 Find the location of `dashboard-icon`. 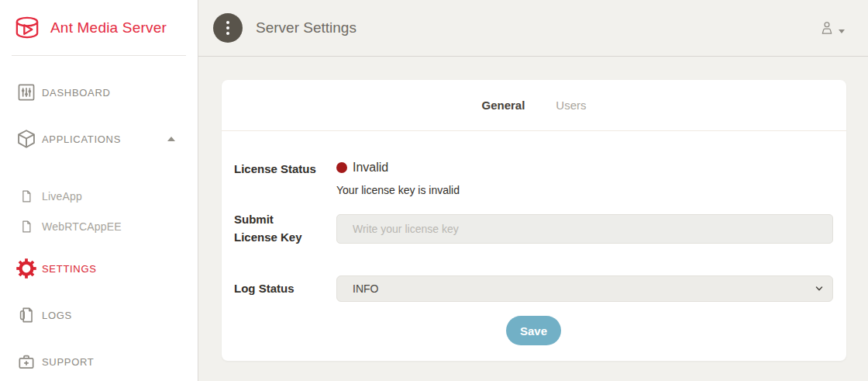

dashboard-icon is located at coordinates (26, 92).